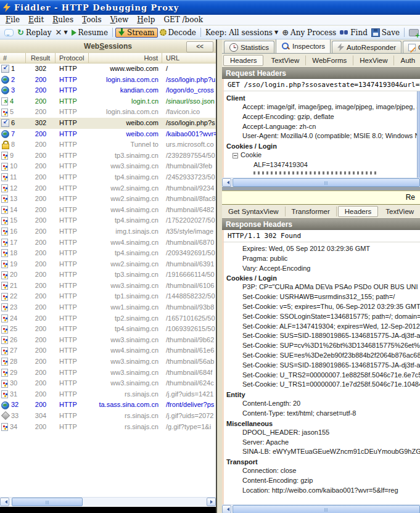 The height and width of the screenshot is (513, 420). I want to click on session-row: 33 304 HTTP rs.sinajs.cn /j.gif?uids=207…, so click(108, 416).